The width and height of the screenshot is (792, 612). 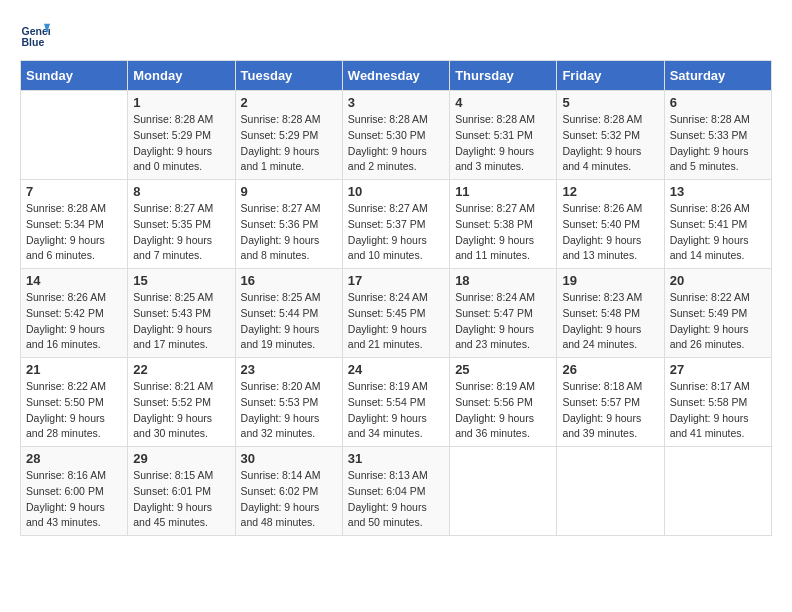 What do you see at coordinates (610, 192) in the screenshot?
I see `day-number: 12` at bounding box center [610, 192].